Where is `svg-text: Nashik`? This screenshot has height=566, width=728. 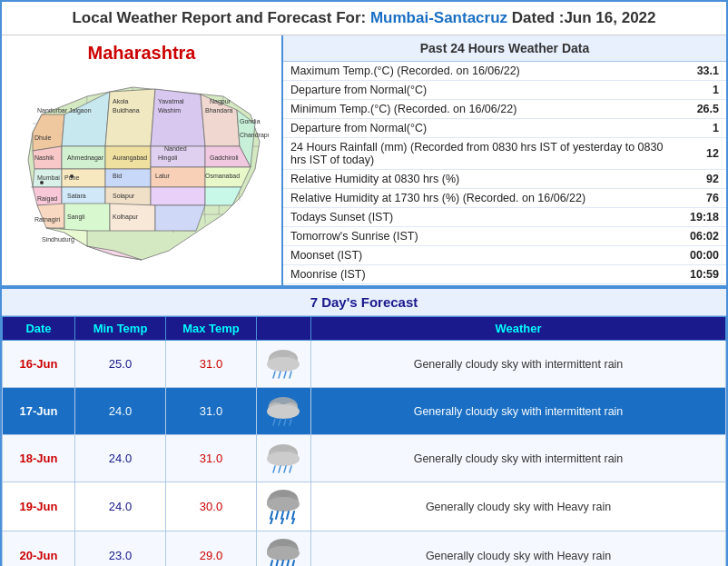 svg-text: Nashik is located at coordinates (44, 158).